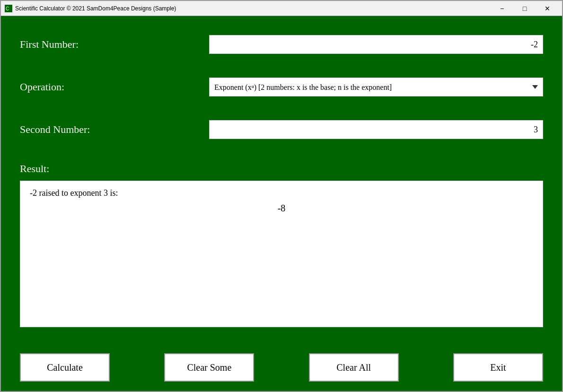 This screenshot has width=563, height=392. I want to click on first-number-input, so click(376, 44).